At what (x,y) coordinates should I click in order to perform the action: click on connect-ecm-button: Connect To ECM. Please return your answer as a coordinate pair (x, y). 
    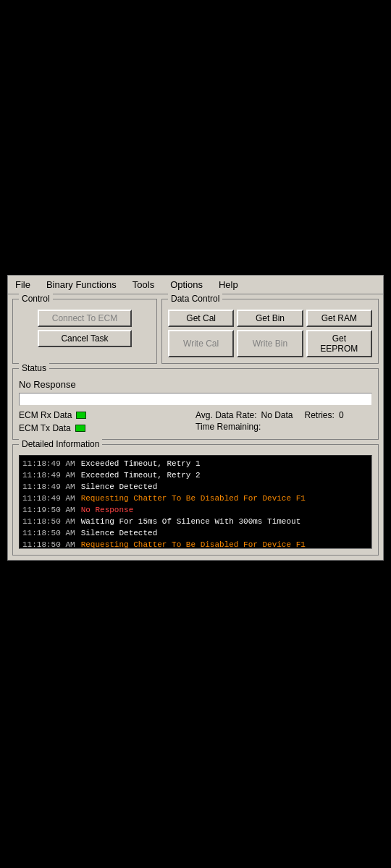
    Looking at the image, I should click on (85, 318).